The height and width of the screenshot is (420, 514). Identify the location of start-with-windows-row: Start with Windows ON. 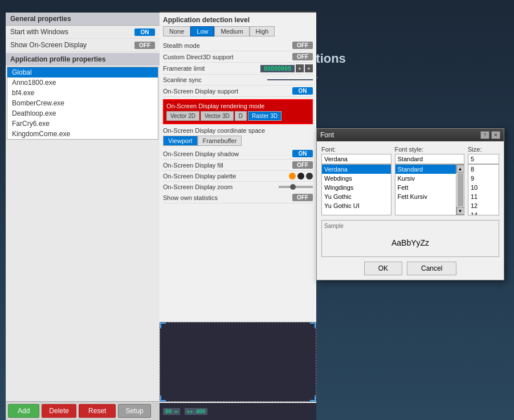
(83, 32).